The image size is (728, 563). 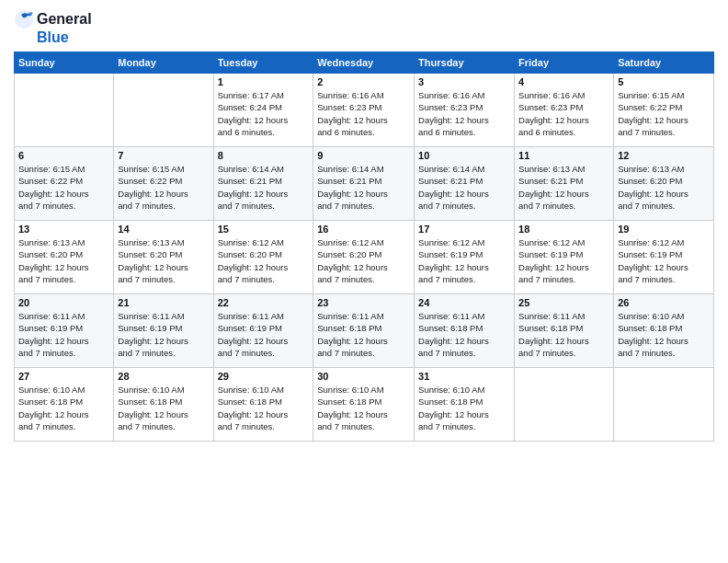 I want to click on day-number: 28, so click(x=164, y=376).